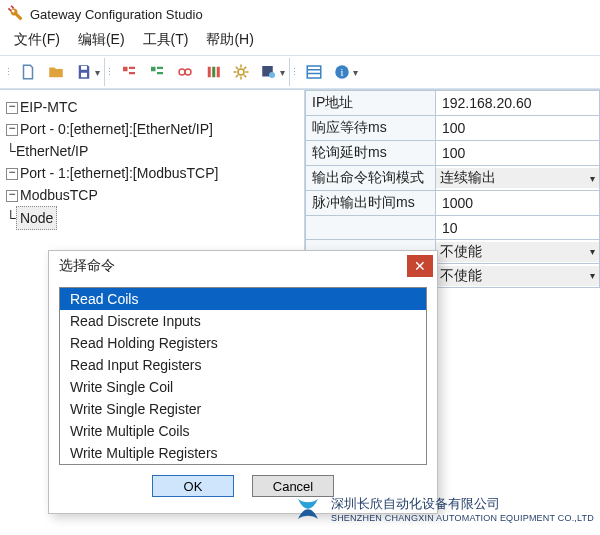 This screenshot has height=535, width=600. What do you see at coordinates (243, 321) in the screenshot?
I see `command-list-item: Read Discrete Inputs` at bounding box center [243, 321].